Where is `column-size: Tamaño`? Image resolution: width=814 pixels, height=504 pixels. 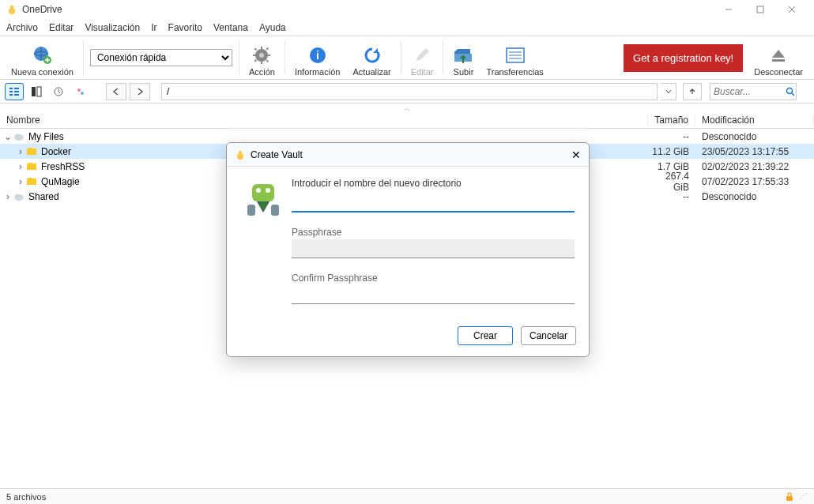 column-size: Tamaño is located at coordinates (672, 120).